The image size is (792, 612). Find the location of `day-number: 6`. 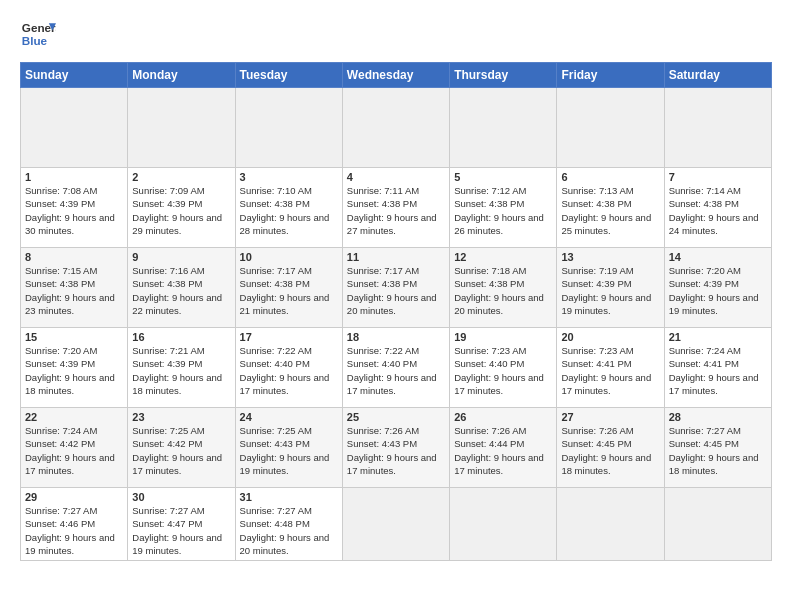

day-number: 6 is located at coordinates (610, 177).